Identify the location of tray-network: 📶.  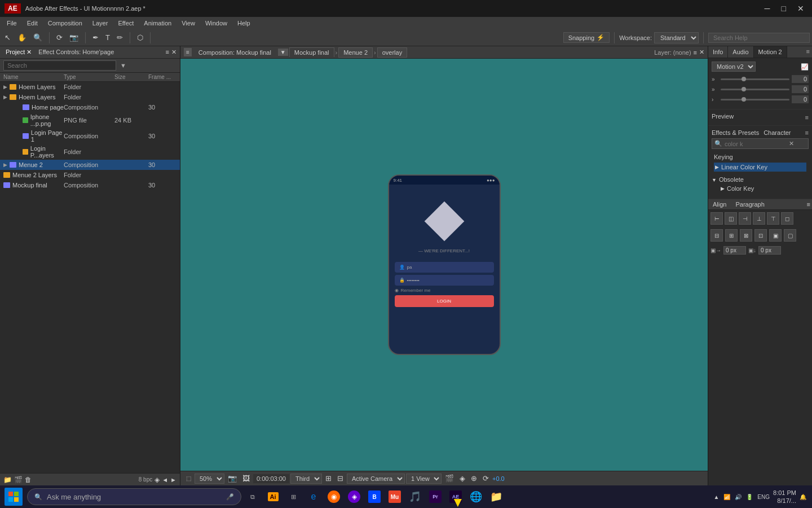
(727, 497).